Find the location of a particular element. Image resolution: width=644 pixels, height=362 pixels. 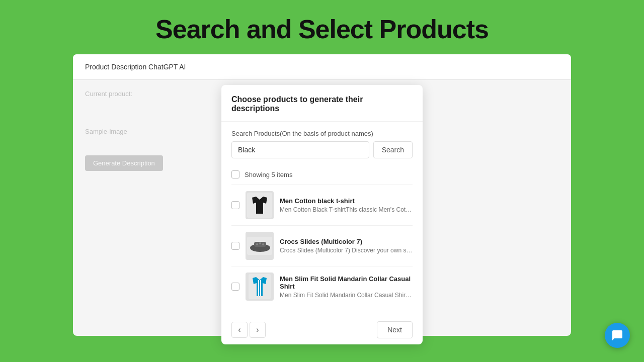

showing-label: Showing 5 items is located at coordinates (269, 175).